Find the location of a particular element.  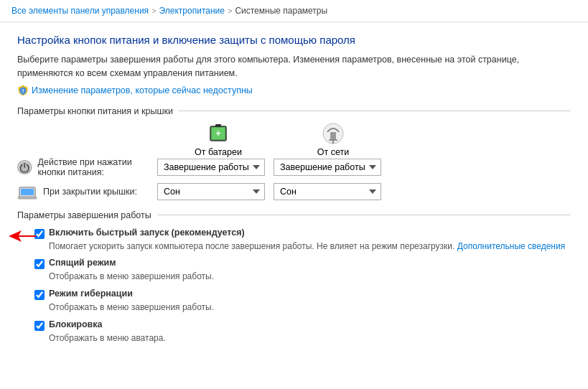

row2-label: При закрытии крышки: is located at coordinates (90, 192).